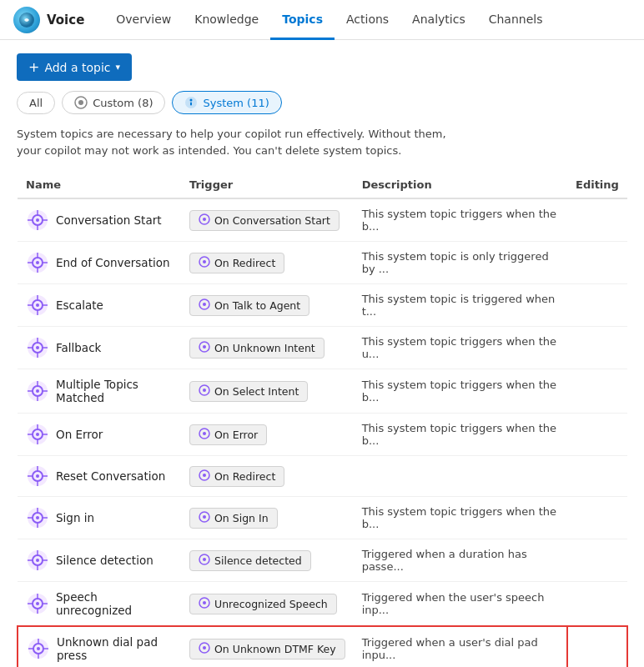 The height and width of the screenshot is (667, 644). I want to click on system-icon, so click(191, 103).